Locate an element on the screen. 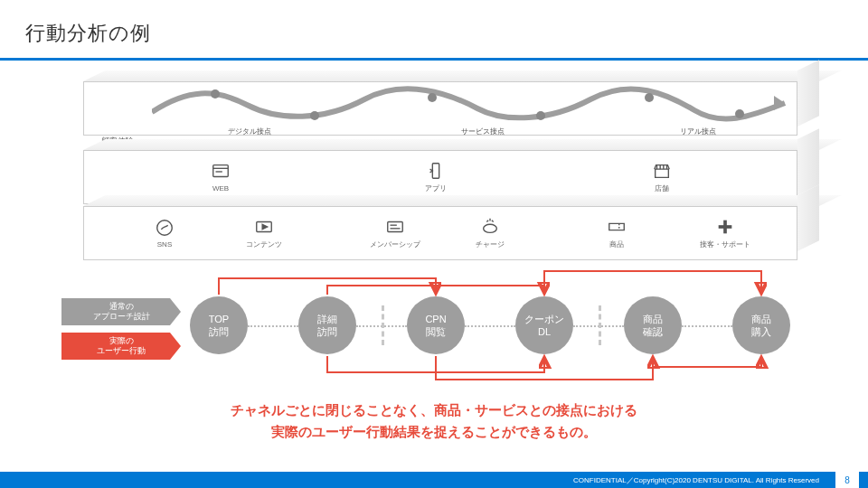  node-top: TOP 訪問 is located at coordinates (219, 325).